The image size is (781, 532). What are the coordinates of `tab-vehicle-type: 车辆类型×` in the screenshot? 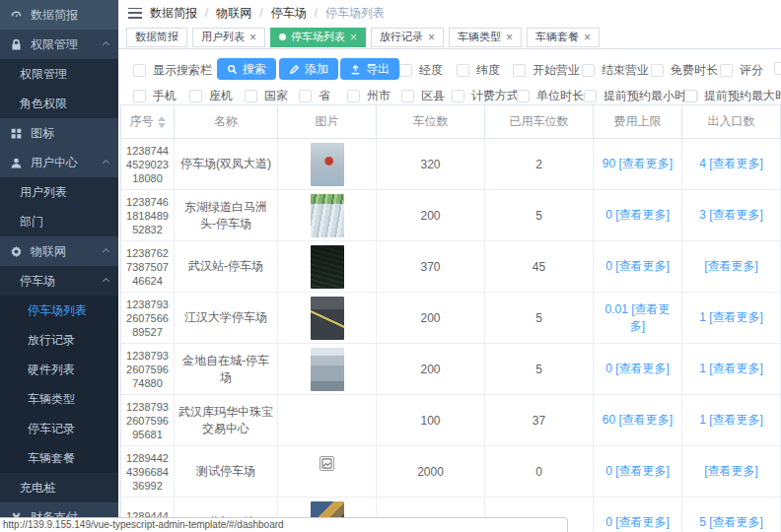 It's located at (485, 37).